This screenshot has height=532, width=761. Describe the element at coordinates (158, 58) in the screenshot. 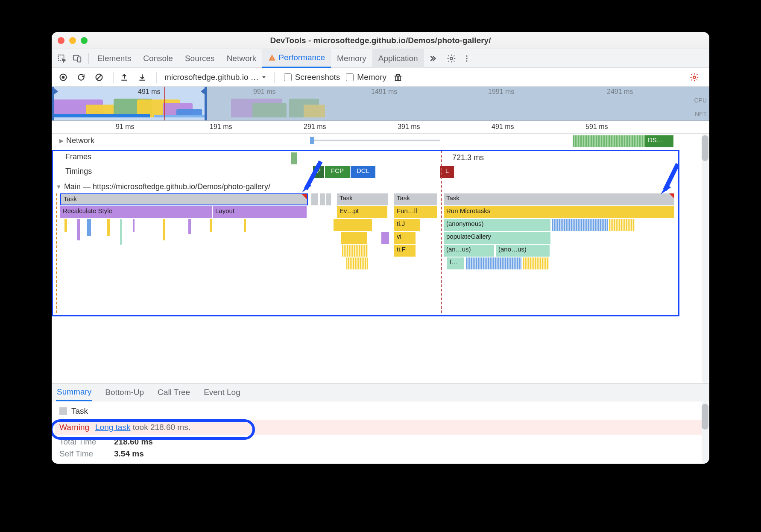

I see `tab-console: Console` at that location.